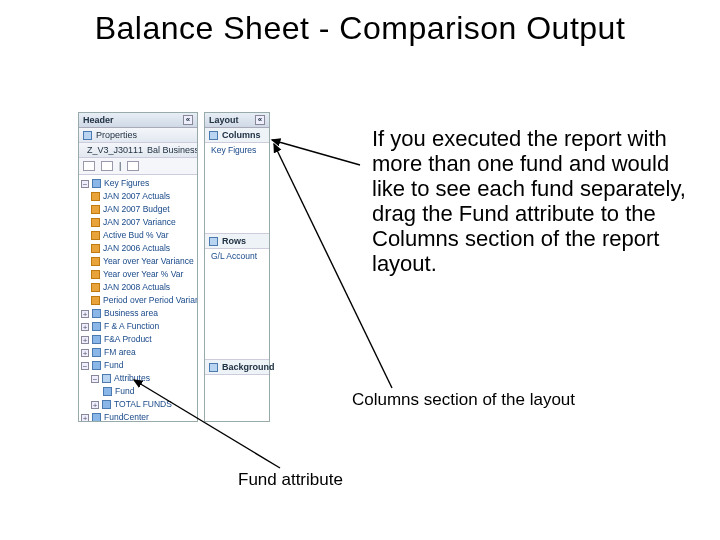  What do you see at coordinates (139, 184) in the screenshot?
I see `tree-keyfigures: − Key Figures` at bounding box center [139, 184].